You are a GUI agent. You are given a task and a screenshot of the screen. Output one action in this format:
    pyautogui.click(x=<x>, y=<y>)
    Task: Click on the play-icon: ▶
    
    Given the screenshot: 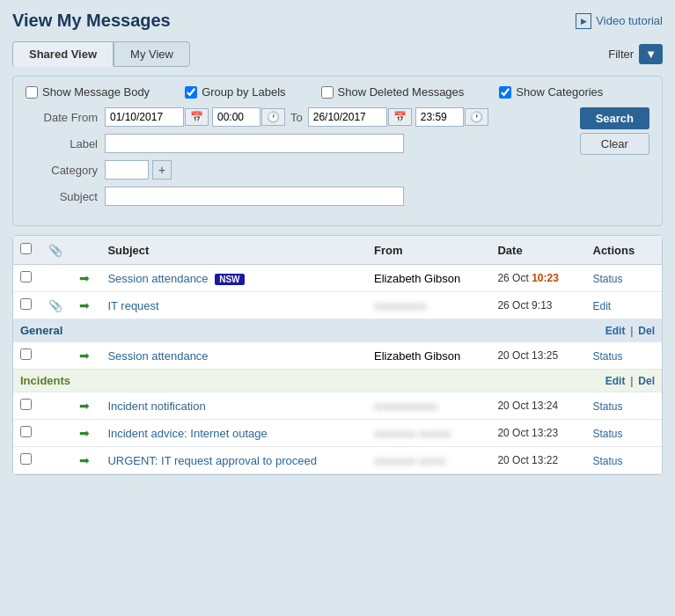 What is the action you would take?
    pyautogui.click(x=583, y=21)
    